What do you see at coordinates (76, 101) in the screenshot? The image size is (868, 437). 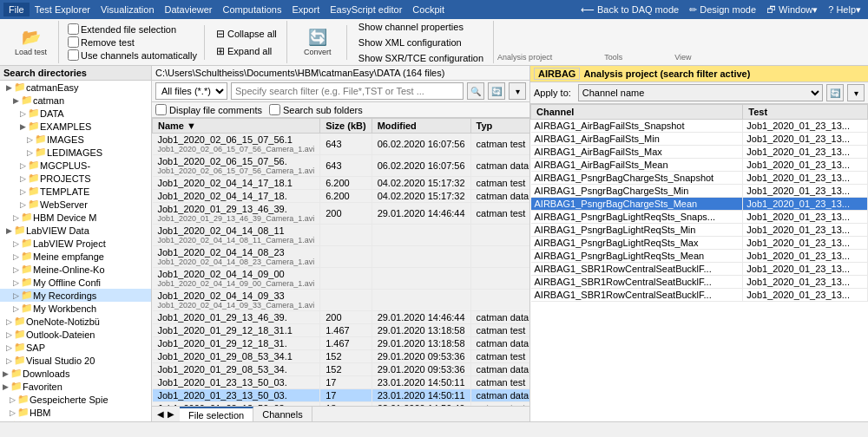 I see `tree-item: ▶📁catman` at bounding box center [76, 101].